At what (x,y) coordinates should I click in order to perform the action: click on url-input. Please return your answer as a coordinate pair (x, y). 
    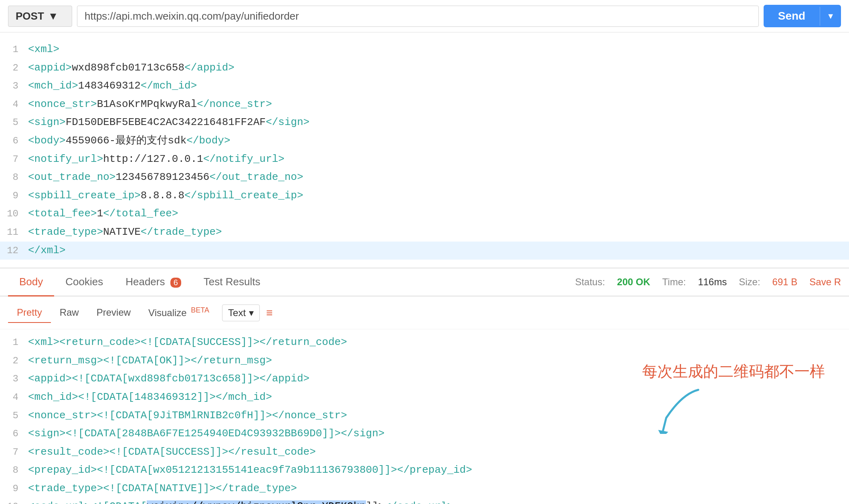
    Looking at the image, I should click on (418, 16).